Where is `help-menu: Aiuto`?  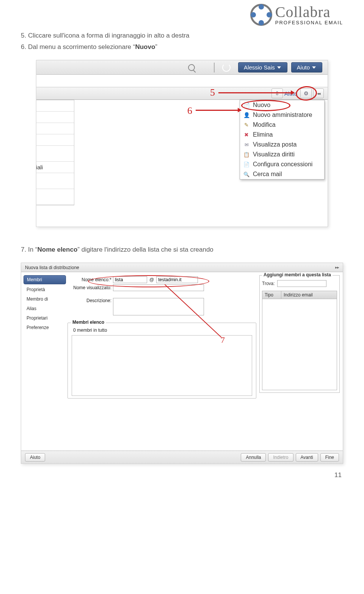
help-menu: Aiuto is located at coordinates (307, 68).